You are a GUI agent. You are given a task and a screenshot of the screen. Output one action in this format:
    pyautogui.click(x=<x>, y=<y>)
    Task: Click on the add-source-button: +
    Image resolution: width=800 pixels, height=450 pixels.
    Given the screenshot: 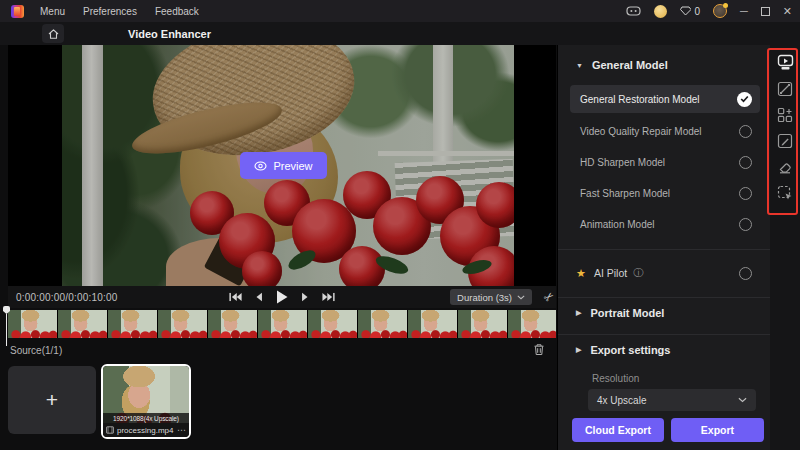 What is the action you would take?
    pyautogui.click(x=52, y=400)
    